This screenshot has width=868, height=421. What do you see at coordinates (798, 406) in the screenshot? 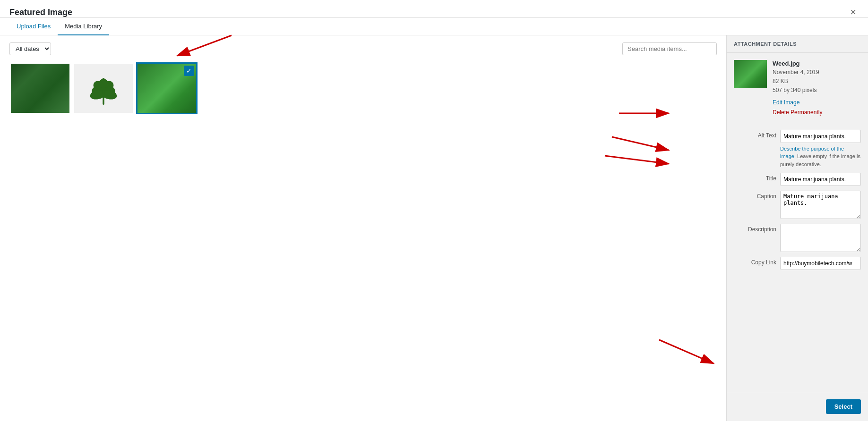
I see `sidebar-footer: Select` at bounding box center [798, 406].